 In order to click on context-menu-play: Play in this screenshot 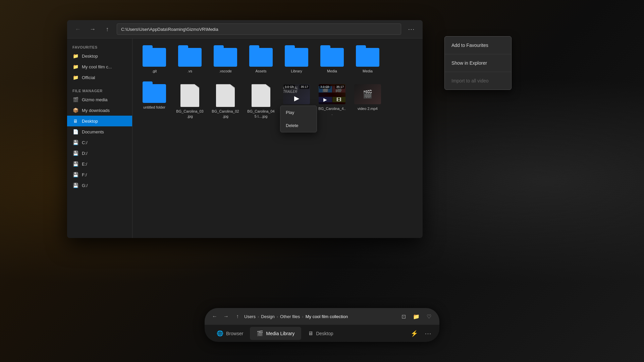, I will do `click(299, 113)`.